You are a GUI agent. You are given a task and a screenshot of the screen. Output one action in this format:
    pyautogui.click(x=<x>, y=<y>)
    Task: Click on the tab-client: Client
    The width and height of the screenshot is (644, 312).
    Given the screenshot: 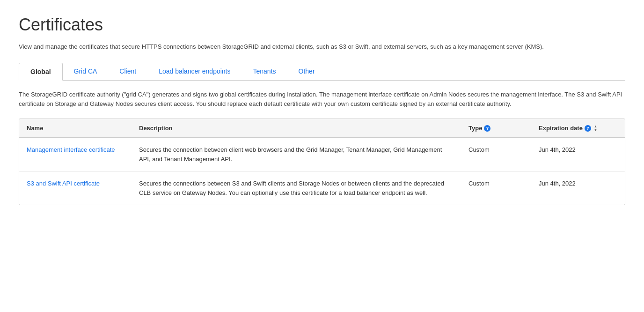 What is the action you would take?
    pyautogui.click(x=128, y=71)
    